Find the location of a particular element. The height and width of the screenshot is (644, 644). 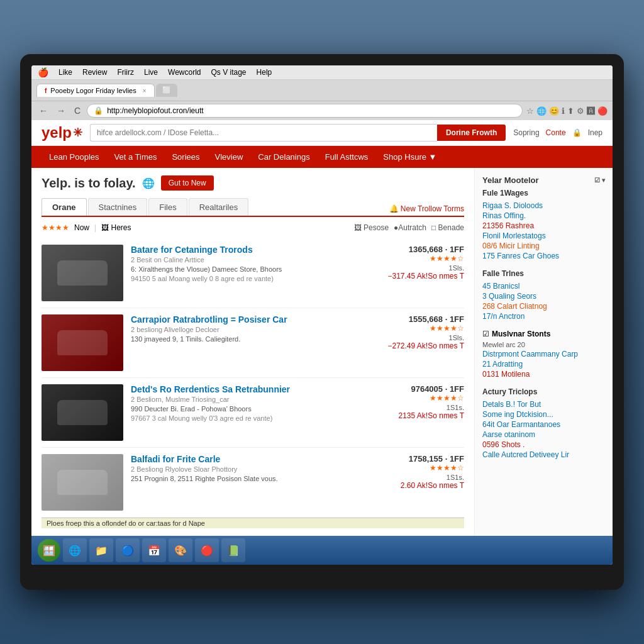

sidebar-link-1-5: 08/6 Micir Linting is located at coordinates (543, 246).